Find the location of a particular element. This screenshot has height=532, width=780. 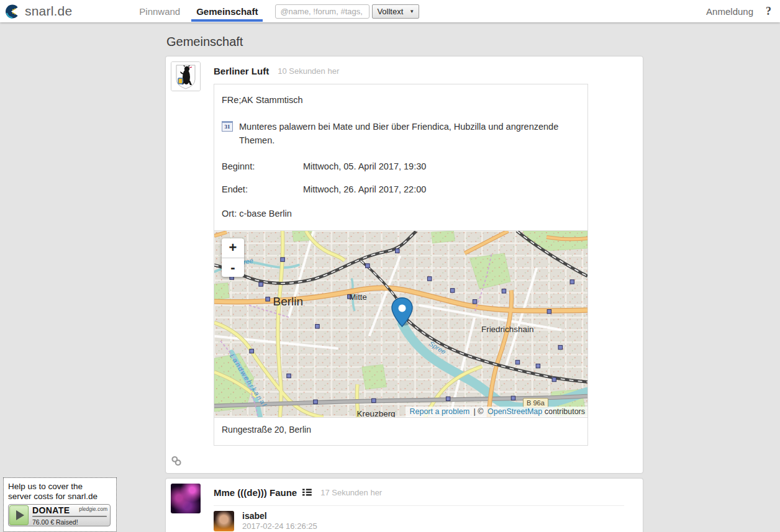

comment-timestamp: 2017-02-24 16:26:25 is located at coordinates (289, 526).